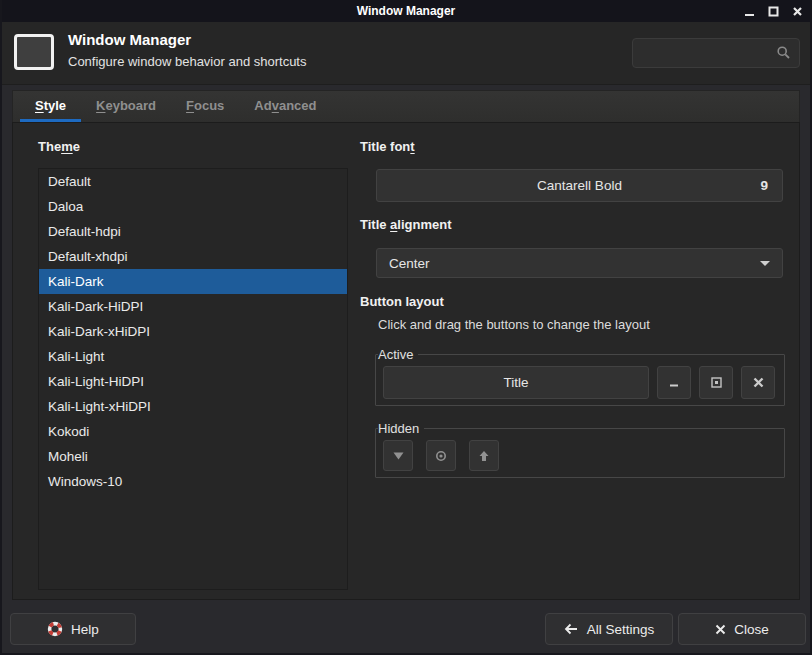 The width and height of the screenshot is (812, 655). I want to click on theme-list-item: Moheli, so click(193, 456).